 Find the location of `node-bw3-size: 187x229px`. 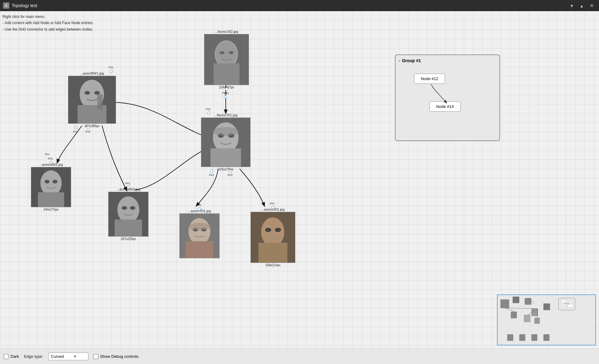

node-bw3-size: 187x229px is located at coordinates (129, 239).